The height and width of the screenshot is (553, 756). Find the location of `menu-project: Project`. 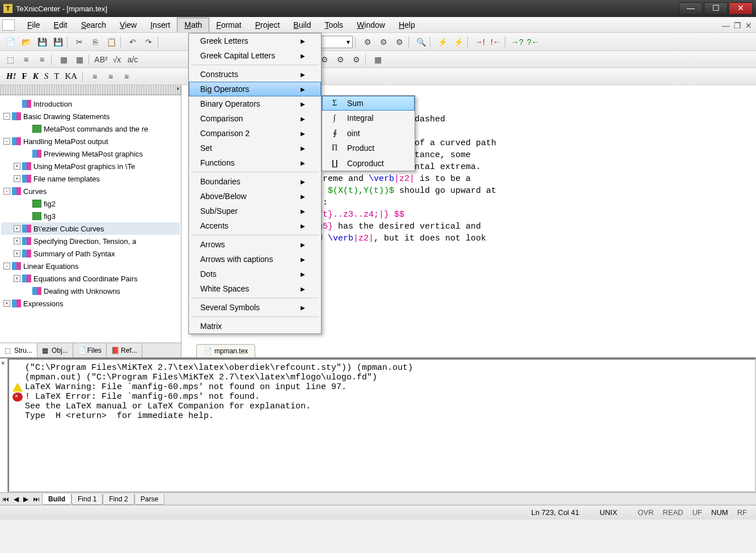

menu-project: Project is located at coordinates (268, 25).